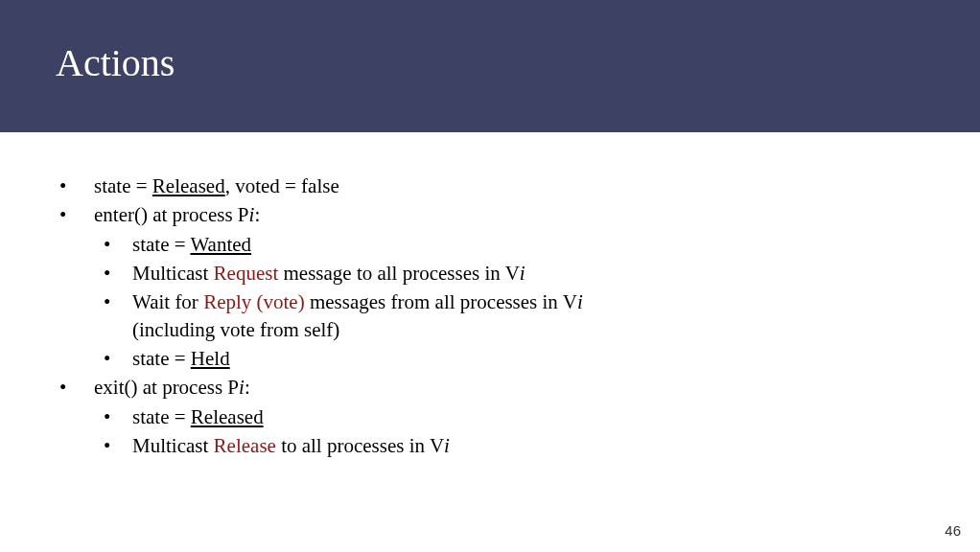  Describe the element at coordinates (246, 273) in the screenshot. I see `keyword-request: Request` at that location.